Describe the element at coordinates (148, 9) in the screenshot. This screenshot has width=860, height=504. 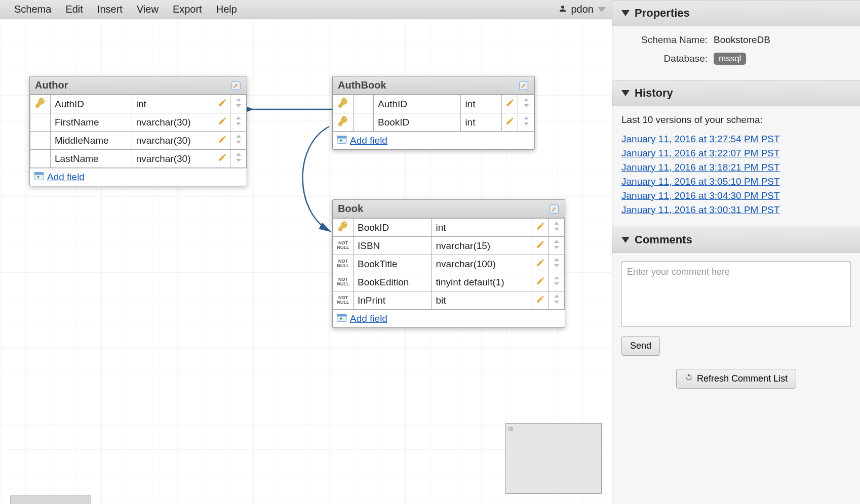
I see `menu-view: View` at that location.